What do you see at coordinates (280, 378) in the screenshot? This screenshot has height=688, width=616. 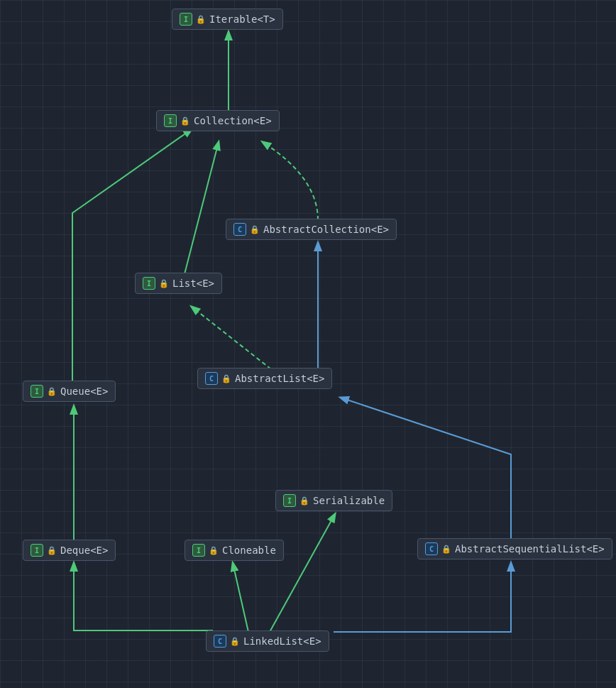 I see `node-label: AbstractList<E>` at bounding box center [280, 378].